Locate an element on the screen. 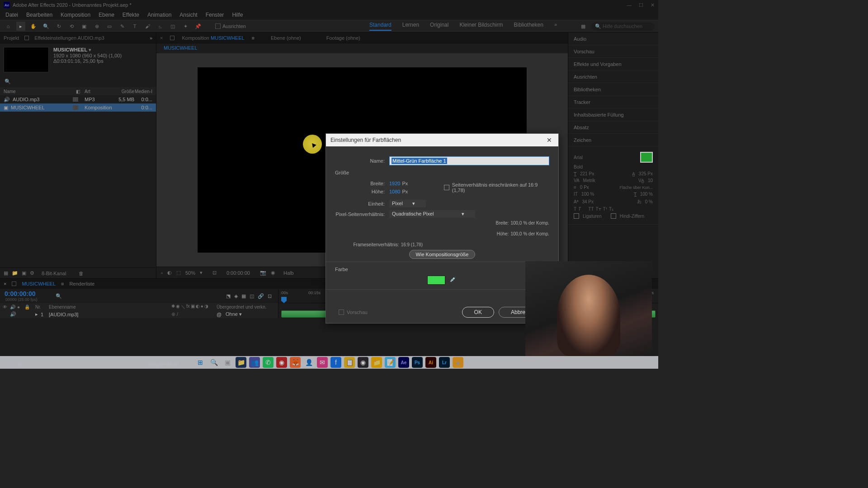 This screenshot has width=868, height=488. menu-bearbeiten: Bearbeiten is located at coordinates (39, 15).